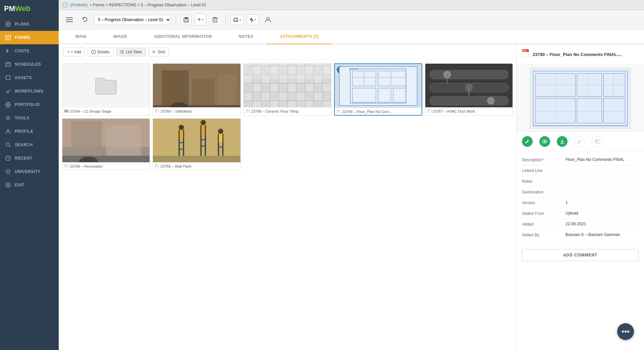 This screenshot has width=644, height=350. Describe the element at coordinates (197, 144) in the screenshot. I see `gallery-item-7: 23765 – Wall Paint` at that location.